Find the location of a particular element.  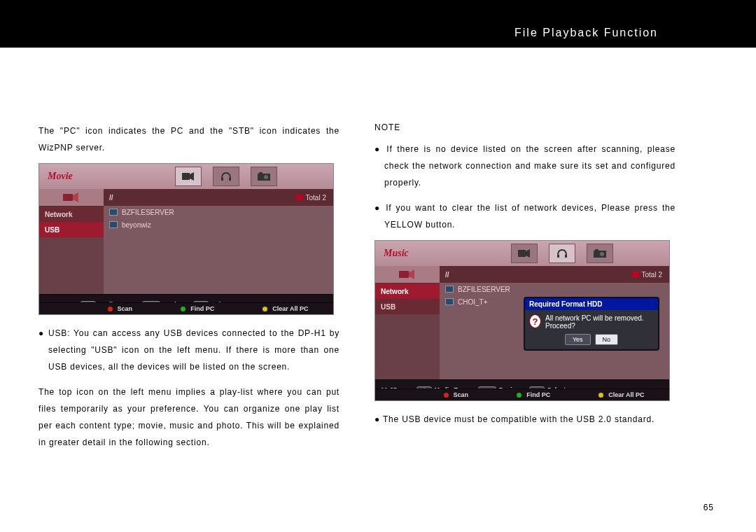

ss2-column-header: // Total 2 is located at coordinates (554, 274).